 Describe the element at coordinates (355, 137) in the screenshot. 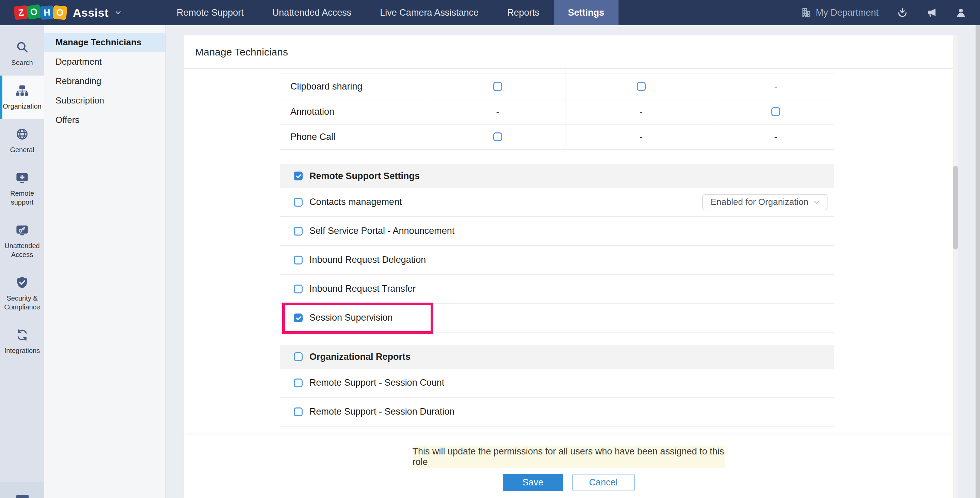

I see `permission-label: Phone Call` at that location.